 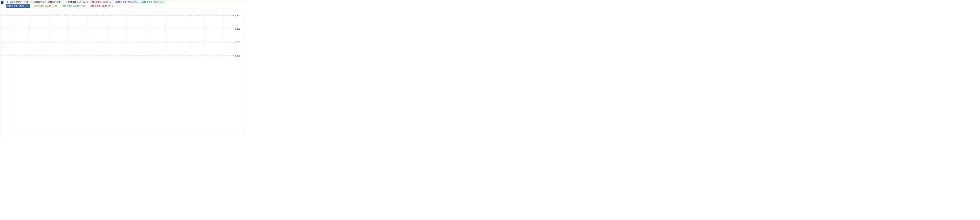 I want to click on indicator-label: 移動平均( Close, 5 ), so click(x=101, y=2).